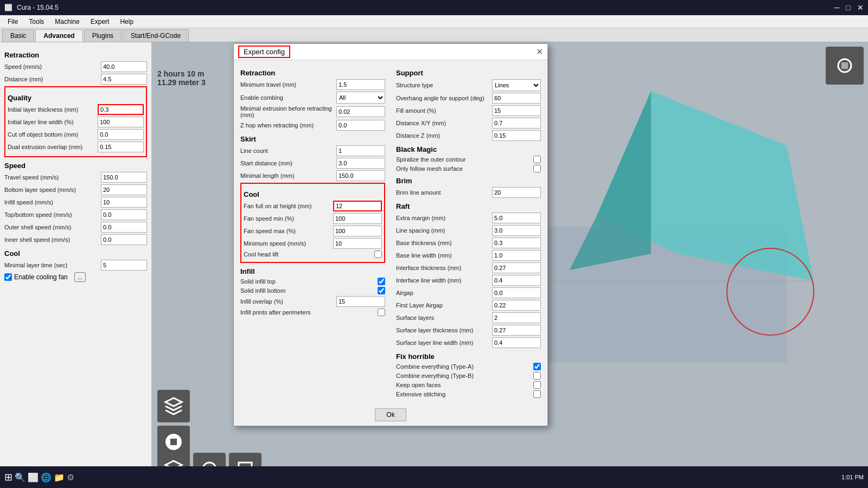  What do you see at coordinates (100, 22) in the screenshot?
I see `menu-expert: Expert` at bounding box center [100, 22].